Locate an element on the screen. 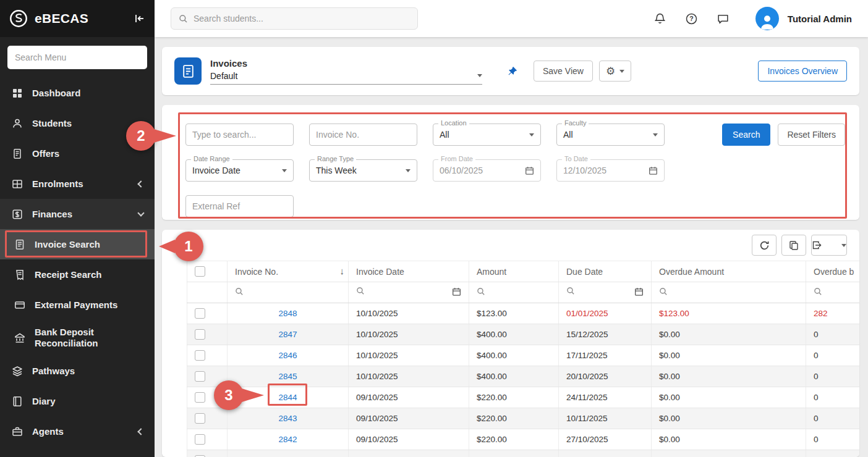  sidebar-item-receipt-search: Receipt Search is located at coordinates (77, 274).